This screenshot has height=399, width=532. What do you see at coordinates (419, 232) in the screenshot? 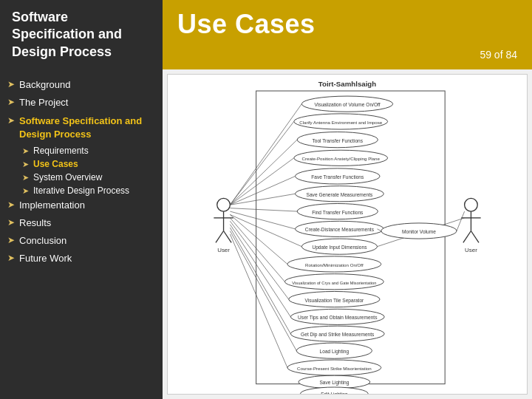
I see `svg-text: Monitor Volume` at bounding box center [419, 232].